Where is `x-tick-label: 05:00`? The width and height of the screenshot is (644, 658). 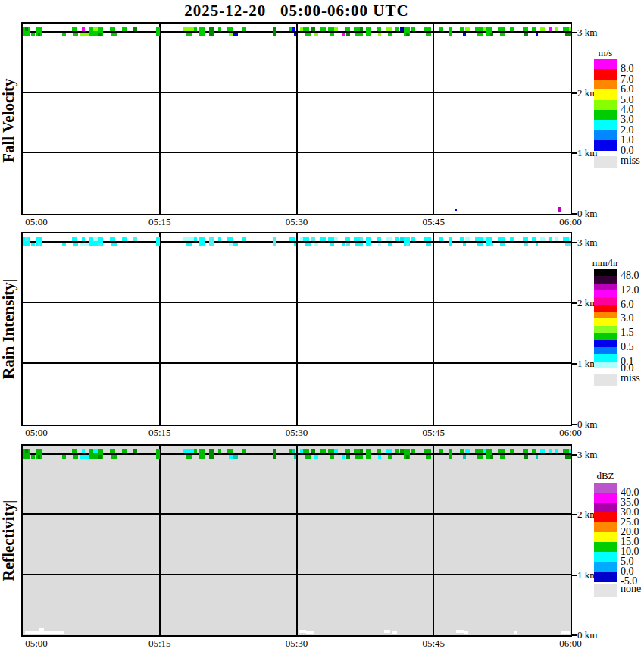
x-tick-label: 05:00 is located at coordinates (36, 644).